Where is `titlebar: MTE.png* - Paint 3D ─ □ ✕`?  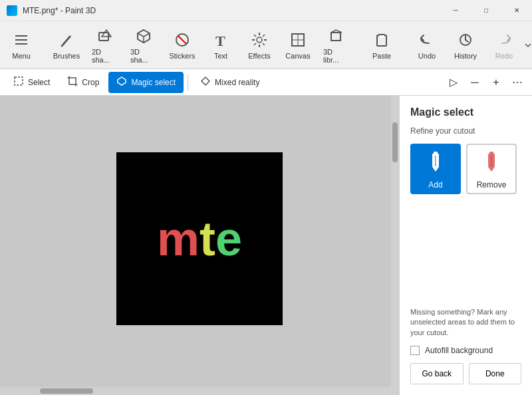 titlebar: MTE.png* - Paint 3D ─ □ ✕ is located at coordinates (266, 11).